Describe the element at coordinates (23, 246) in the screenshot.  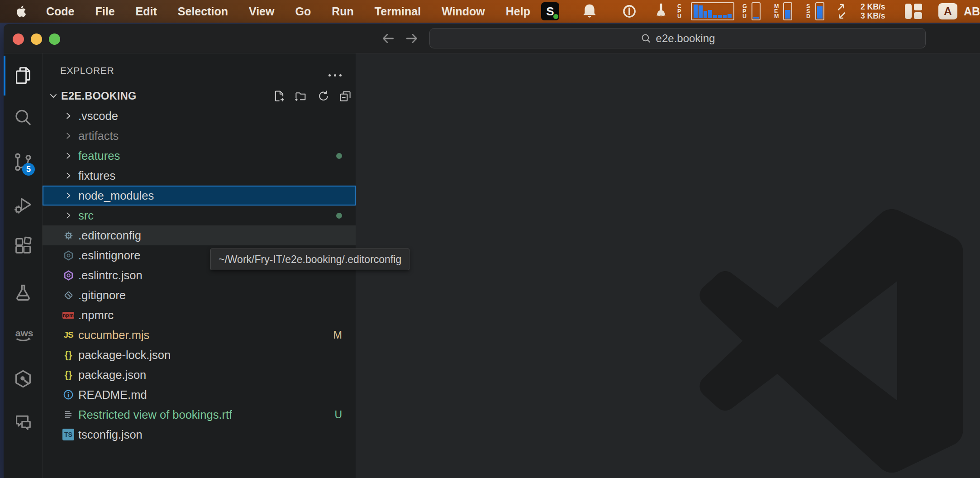
I see `extensions-view-icon` at that location.